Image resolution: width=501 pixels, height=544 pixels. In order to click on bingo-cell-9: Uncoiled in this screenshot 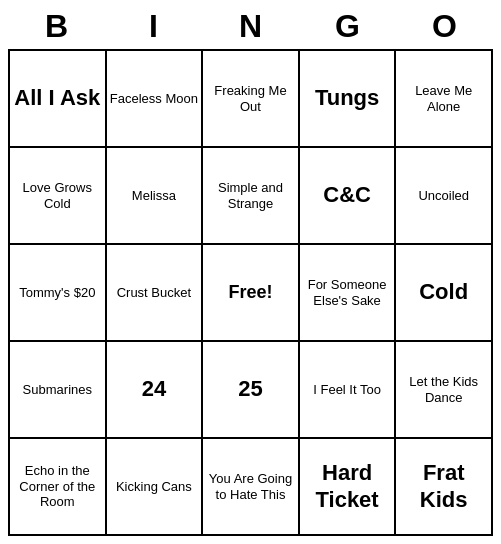, I will do `click(444, 196)`.